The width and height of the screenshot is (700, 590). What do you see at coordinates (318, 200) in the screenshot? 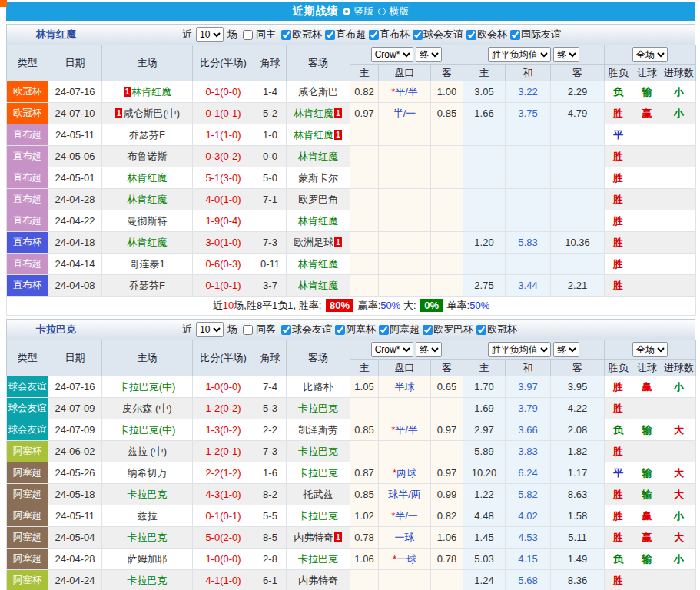
I see `away-team: 欧罗巴角` at bounding box center [318, 200].